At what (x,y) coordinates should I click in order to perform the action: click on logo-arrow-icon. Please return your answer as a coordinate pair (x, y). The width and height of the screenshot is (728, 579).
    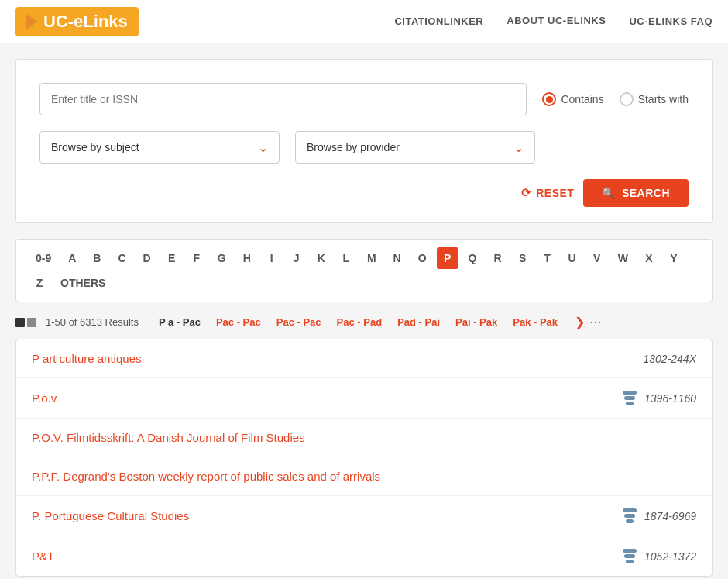
    Looking at the image, I should click on (32, 22).